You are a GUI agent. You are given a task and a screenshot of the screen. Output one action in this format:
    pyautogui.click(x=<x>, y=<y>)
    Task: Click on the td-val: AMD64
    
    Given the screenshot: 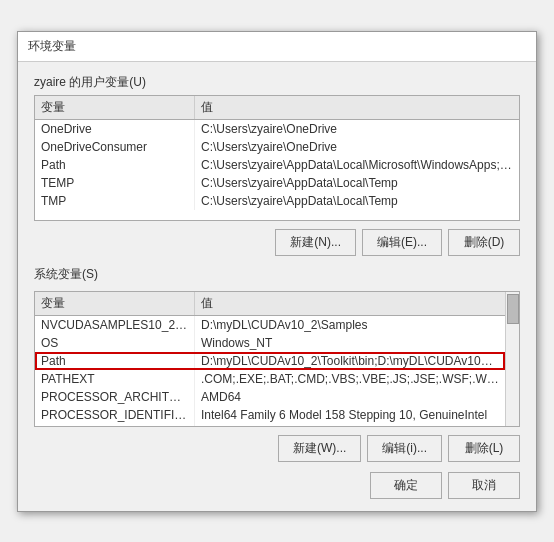 What is the action you would take?
    pyautogui.click(x=350, y=397)
    